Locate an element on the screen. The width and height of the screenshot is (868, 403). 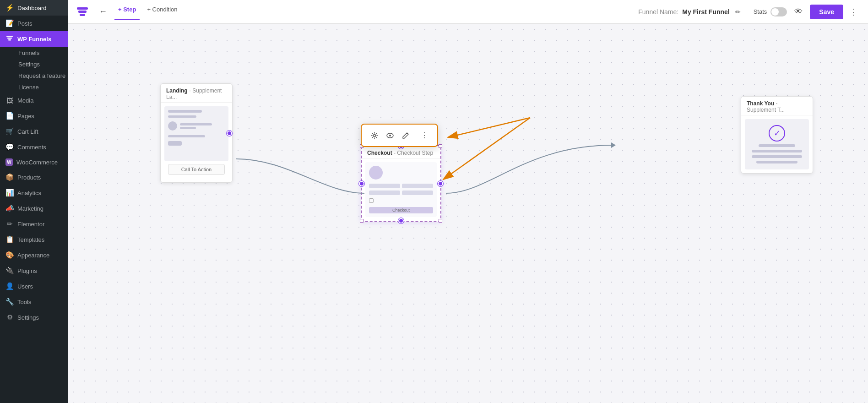
sidebar-item-media: 🖼 Media is located at coordinates (34, 101).